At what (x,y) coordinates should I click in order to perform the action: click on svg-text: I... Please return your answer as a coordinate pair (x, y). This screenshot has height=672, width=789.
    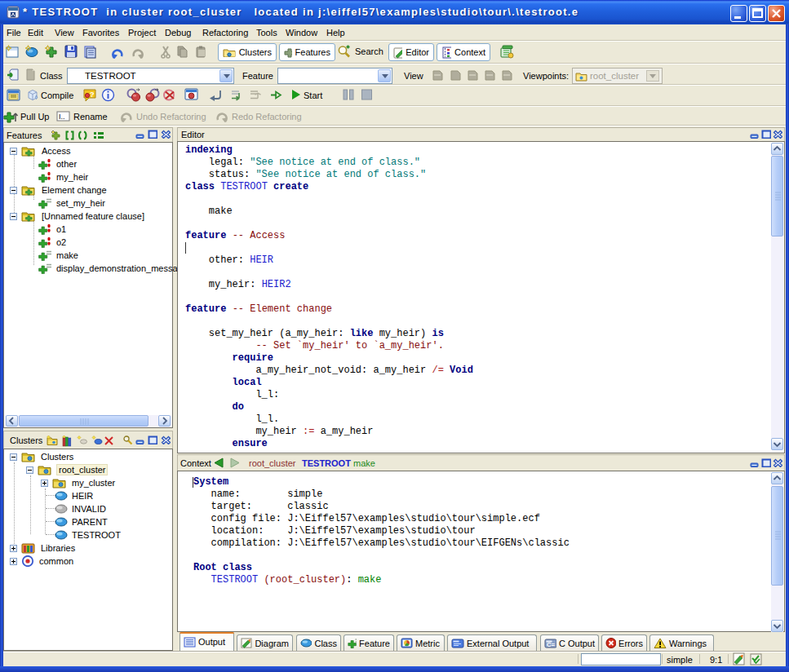
    Looking at the image, I should click on (62, 117).